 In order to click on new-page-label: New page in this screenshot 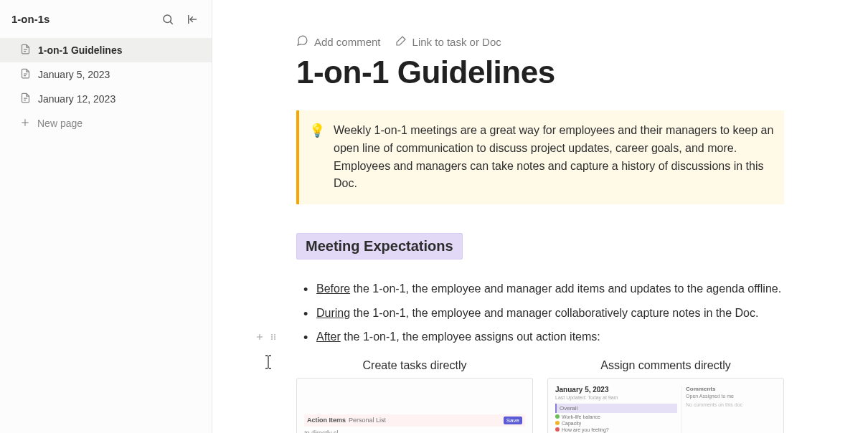, I will do `click(60, 123)`.